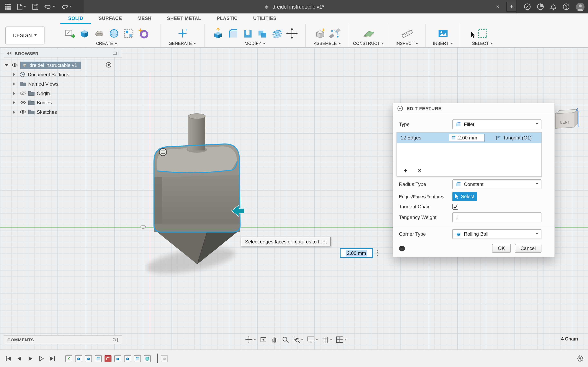  What do you see at coordinates (553, 7) in the screenshot?
I see `notifications-bell-icon` at bounding box center [553, 7].